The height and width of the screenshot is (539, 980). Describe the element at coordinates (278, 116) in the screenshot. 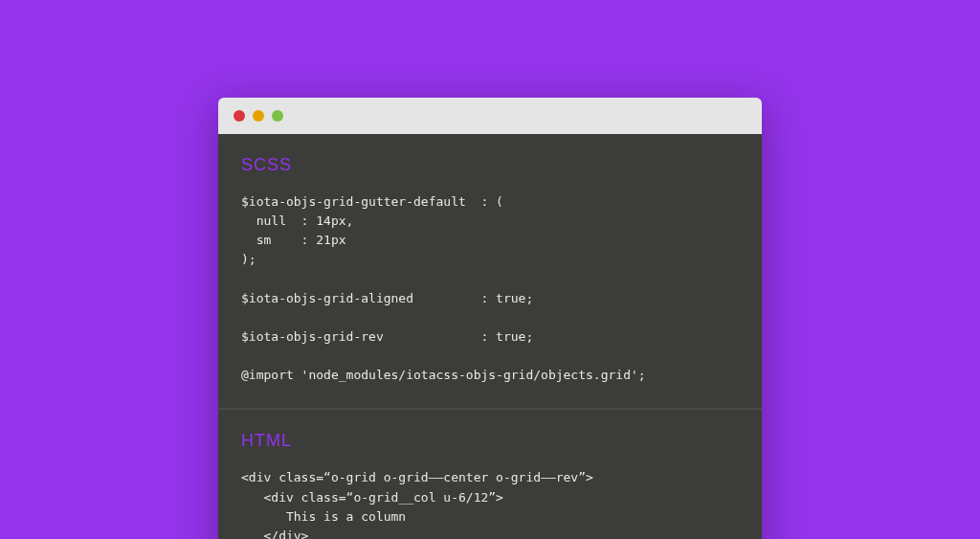

I see `maximize-icon` at that location.